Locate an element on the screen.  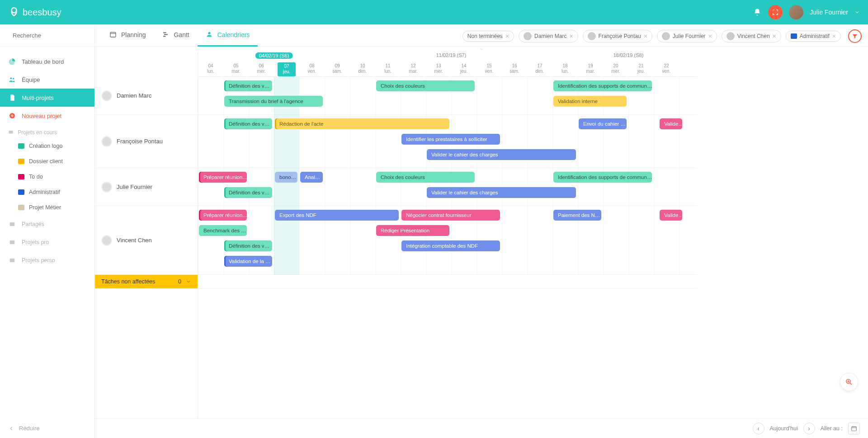
filter-button is located at coordinates (855, 36).